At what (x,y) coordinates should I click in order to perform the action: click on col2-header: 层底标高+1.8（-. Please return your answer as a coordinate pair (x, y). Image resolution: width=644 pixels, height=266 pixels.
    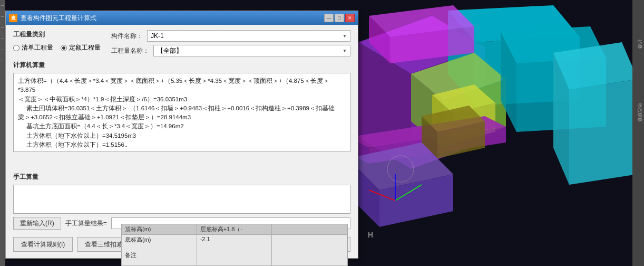
    Looking at the image, I should click on (235, 229).